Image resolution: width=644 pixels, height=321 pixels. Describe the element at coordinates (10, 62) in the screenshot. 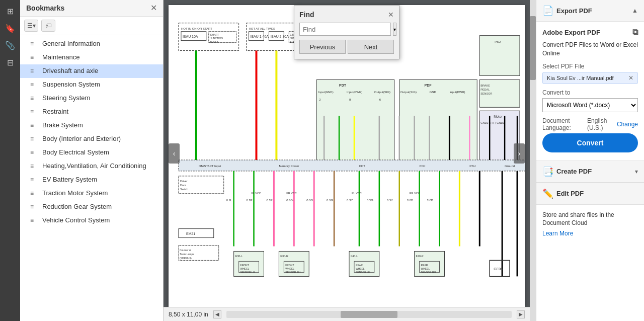

I see `layers-icon: ⊟` at that location.